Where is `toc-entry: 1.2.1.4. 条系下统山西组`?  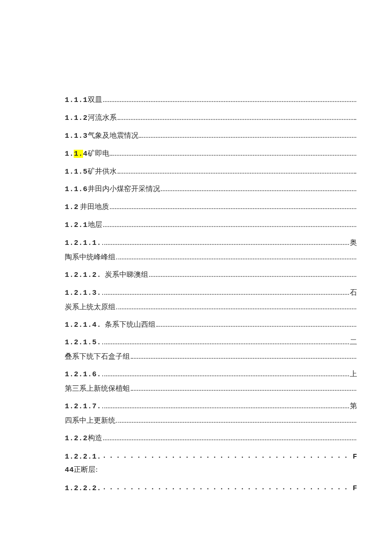 toc-entry: 1.2.1.4. 条系下统山西组 is located at coordinates (211, 325).